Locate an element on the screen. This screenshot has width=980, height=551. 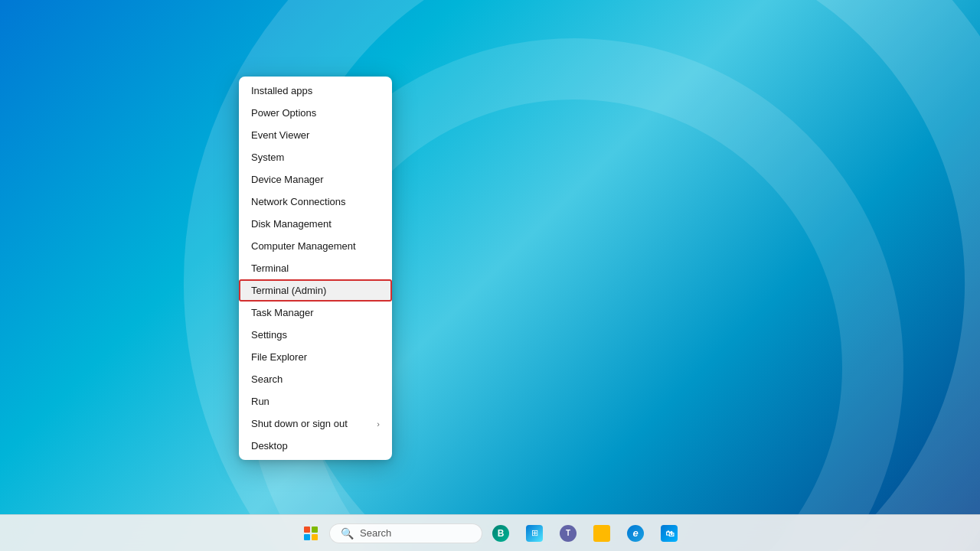
teams-button: T is located at coordinates (568, 533).